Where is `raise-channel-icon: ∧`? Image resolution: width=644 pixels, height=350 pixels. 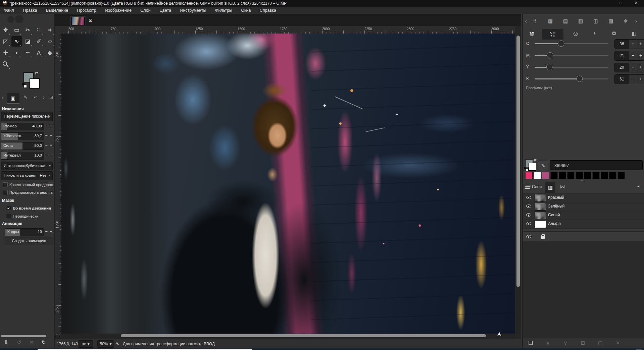
raise-channel-icon: ∧ is located at coordinates (548, 343).